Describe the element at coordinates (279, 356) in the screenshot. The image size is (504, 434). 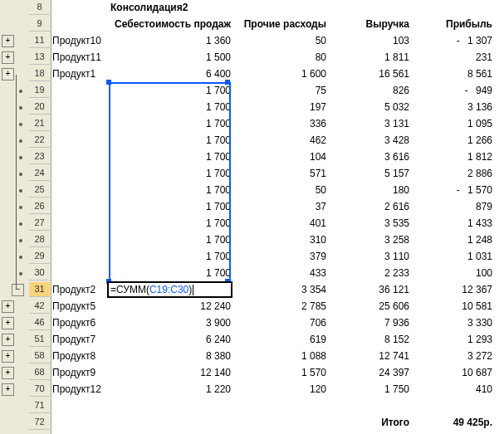
I see `other-exp-cell: 1 088` at that location.